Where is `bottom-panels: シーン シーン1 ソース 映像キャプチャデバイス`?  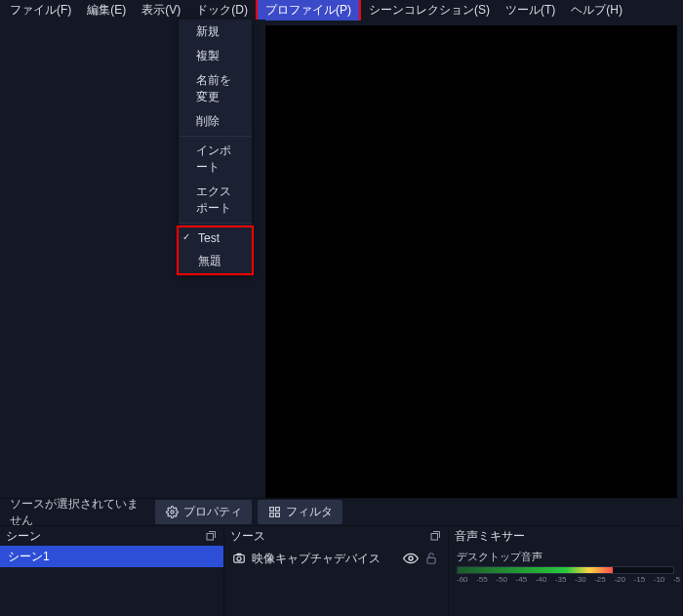 bottom-panels: シーン シーン1 ソース 映像キャプチャデバイス is located at coordinates (342, 570).